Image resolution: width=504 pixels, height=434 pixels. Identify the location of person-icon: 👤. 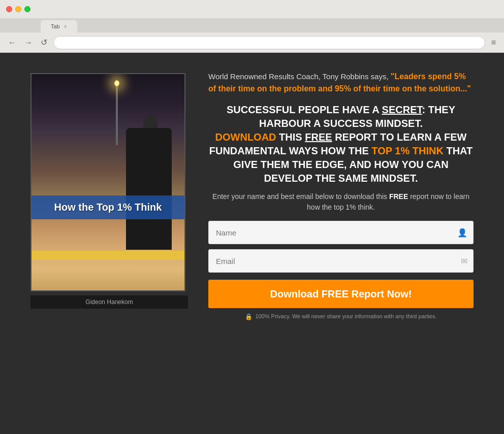
(462, 232).